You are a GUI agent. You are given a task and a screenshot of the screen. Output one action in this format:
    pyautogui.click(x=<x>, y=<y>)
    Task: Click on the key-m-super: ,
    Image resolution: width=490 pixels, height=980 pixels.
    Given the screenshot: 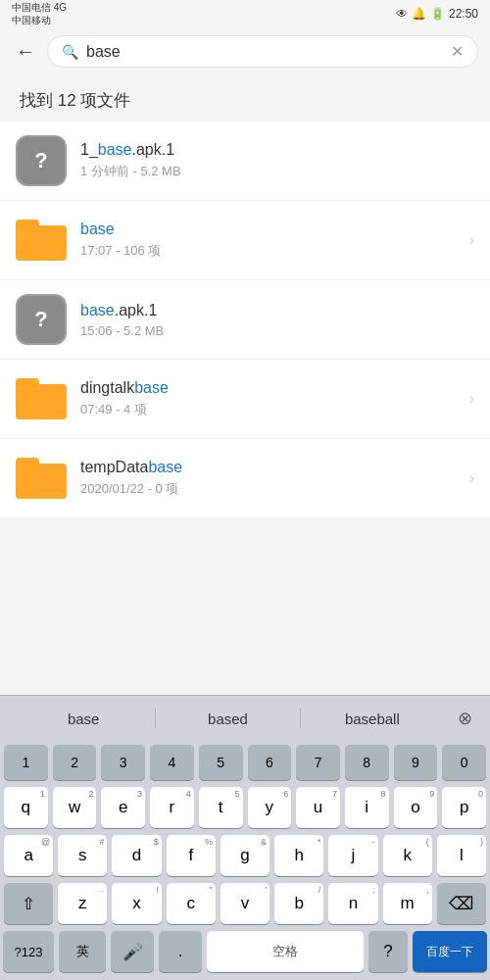 What is the action you would take?
    pyautogui.click(x=427, y=890)
    